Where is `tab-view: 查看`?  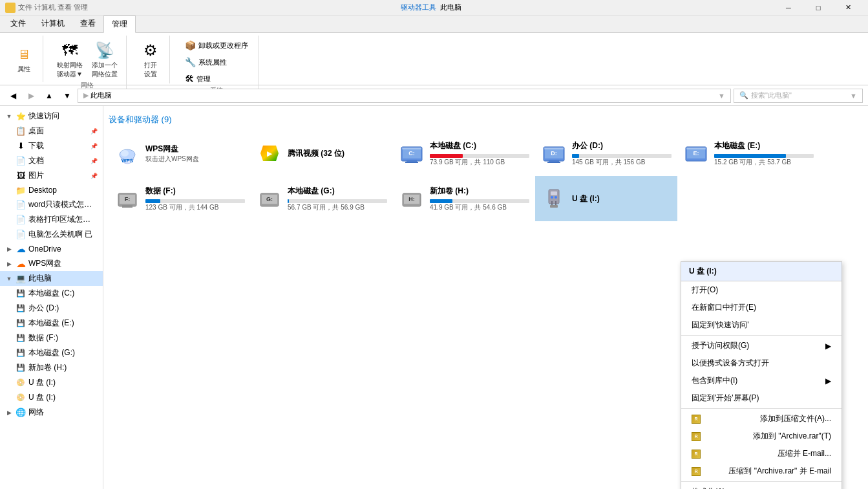
tab-view: 查看 is located at coordinates (88, 24).